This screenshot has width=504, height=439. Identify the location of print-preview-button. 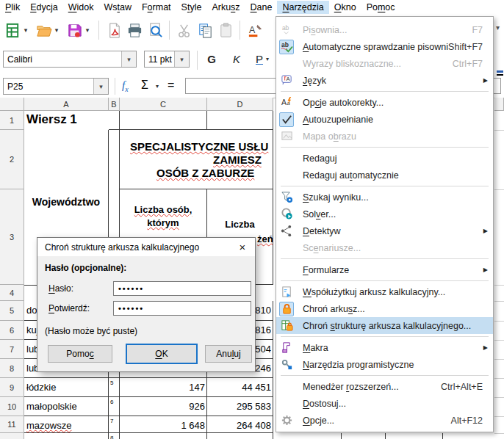
(155, 30).